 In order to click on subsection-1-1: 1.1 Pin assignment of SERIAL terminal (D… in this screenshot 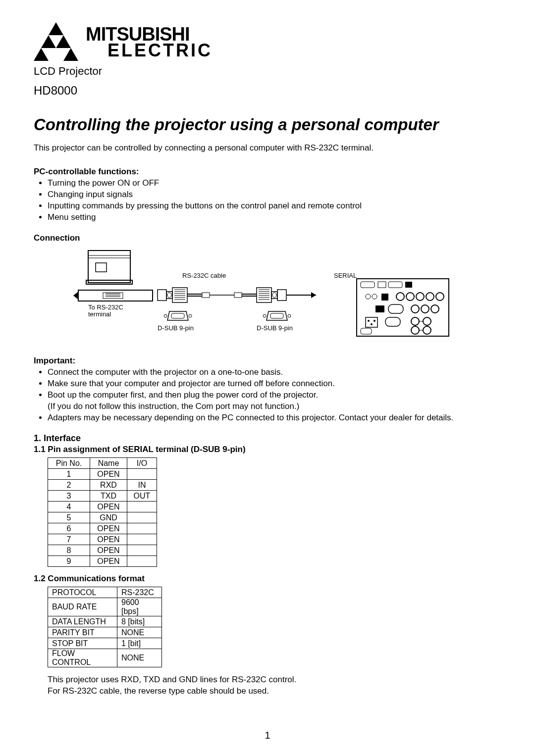, I will do `click(268, 450)`.